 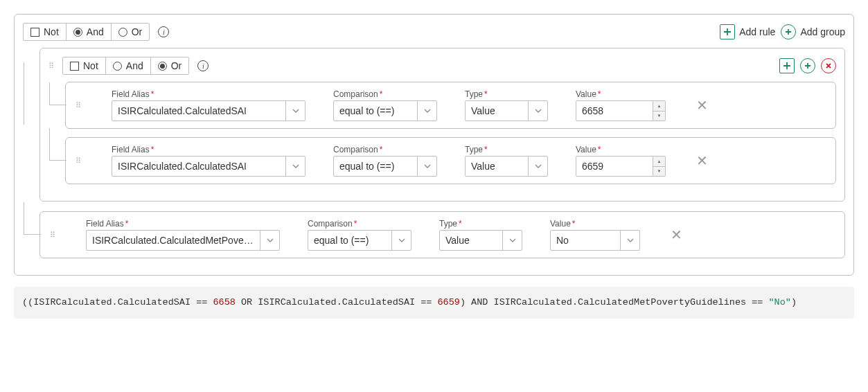 What do you see at coordinates (595, 240) in the screenshot?
I see `value-input: No` at bounding box center [595, 240].